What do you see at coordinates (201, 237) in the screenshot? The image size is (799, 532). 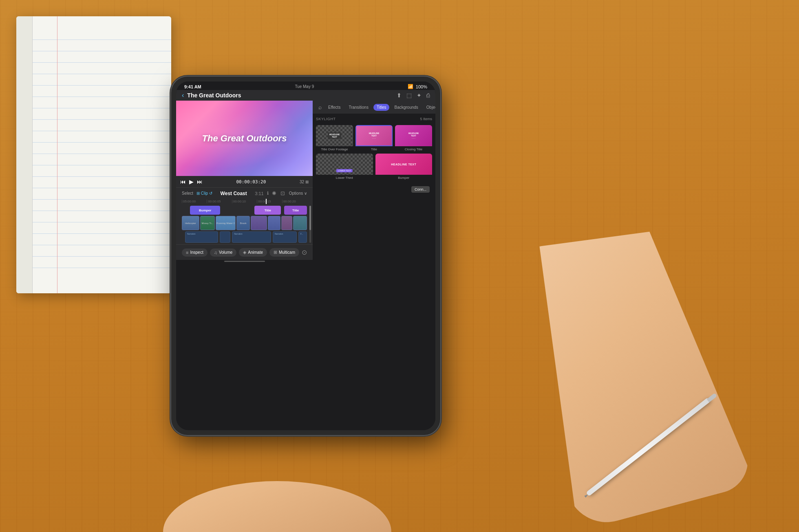 I see `audio-clip-narration-1: Narration` at bounding box center [201, 237].